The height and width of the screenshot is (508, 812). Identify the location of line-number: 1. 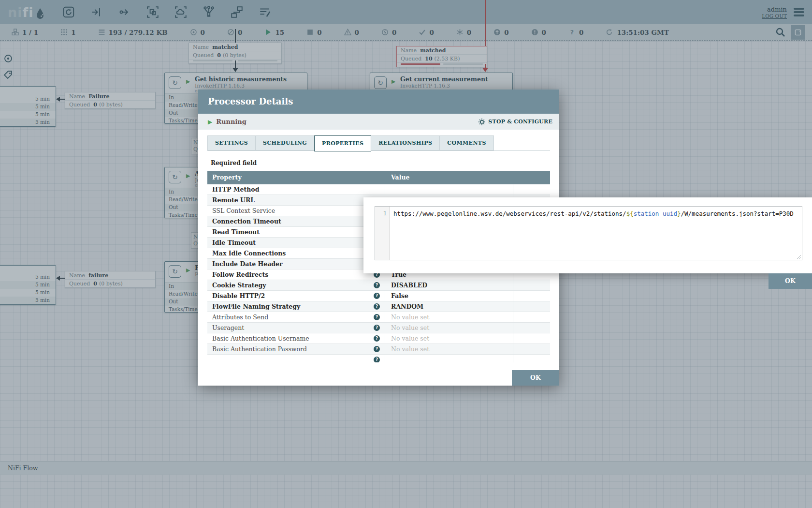
(385, 213).